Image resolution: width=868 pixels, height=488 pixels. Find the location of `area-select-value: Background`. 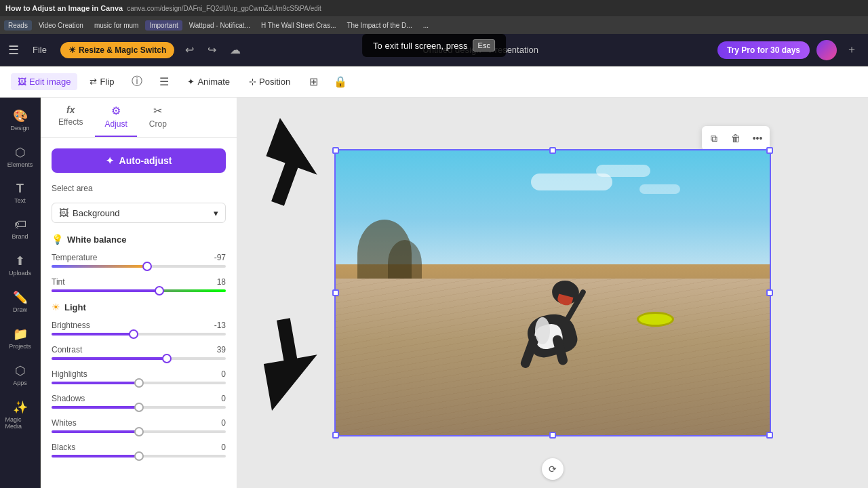

area-select-value: Background is located at coordinates (96, 213).